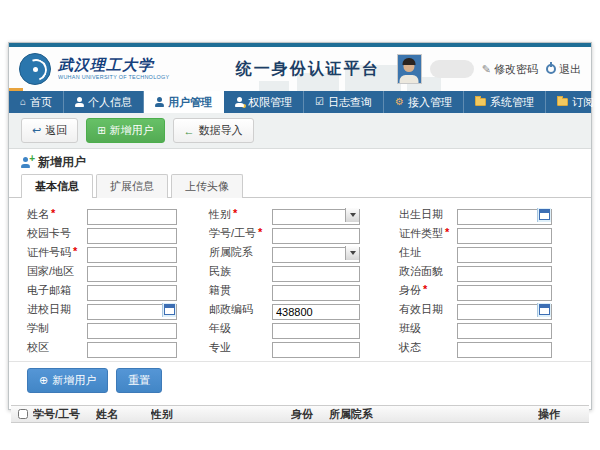  Describe the element at coordinates (104, 102) in the screenshot. I see `nav-item-personal-info: 个人信息` at that location.